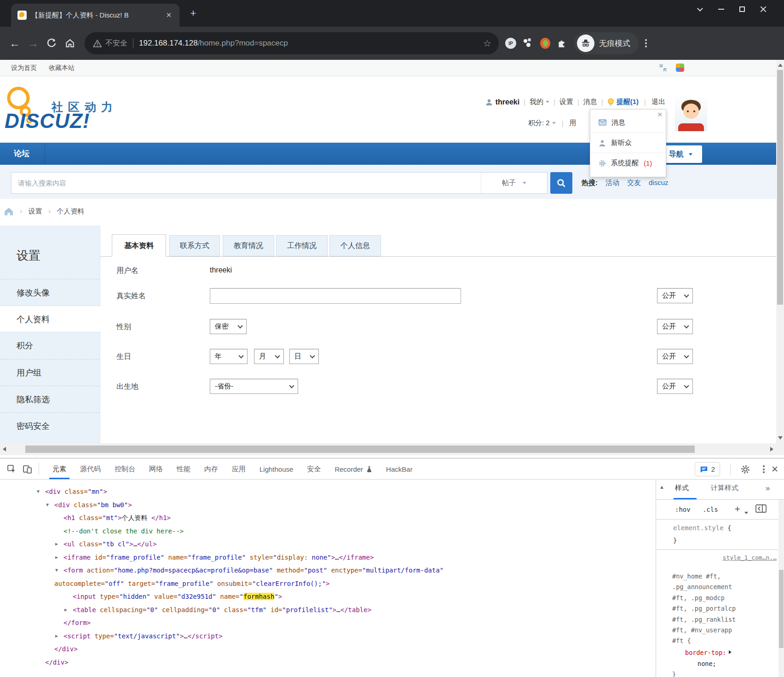 The width and height of the screenshot is (784, 677). What do you see at coordinates (328, 596) in the screenshot?
I see `code-line-8: <input type="hidden" value="d32e951d" na…` at bounding box center [328, 596].